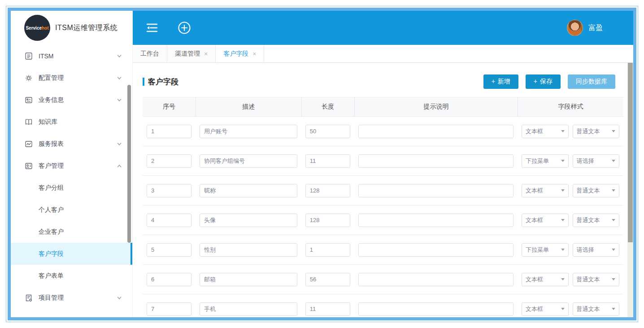 This screenshot has width=644, height=328. Describe the element at coordinates (77, 298) in the screenshot. I see `sidebar-item-label: 项目管理` at that location.